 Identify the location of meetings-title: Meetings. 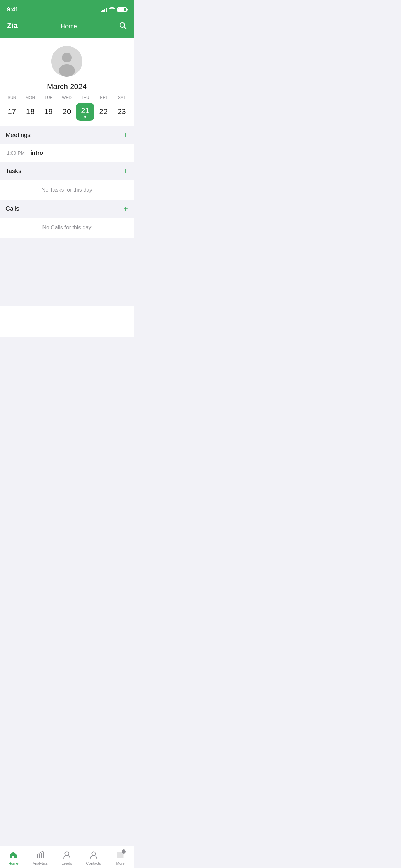
(18, 135).